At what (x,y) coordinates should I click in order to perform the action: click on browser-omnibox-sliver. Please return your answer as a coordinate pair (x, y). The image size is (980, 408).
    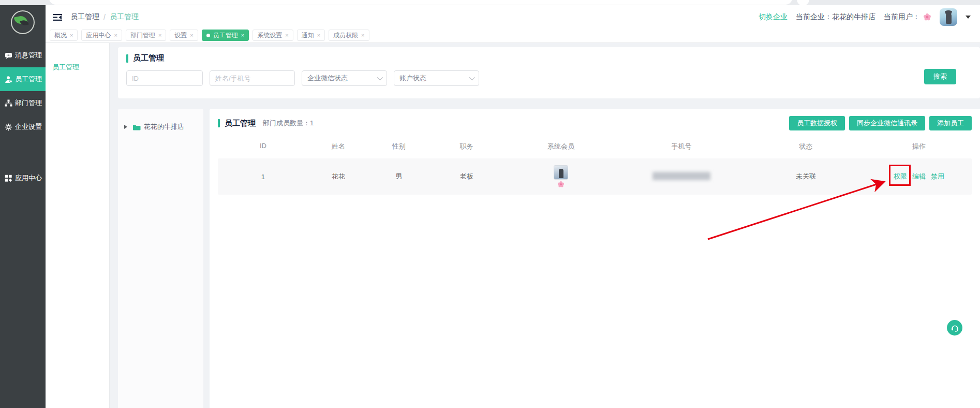
    Looking at the image, I should click on (421, 2).